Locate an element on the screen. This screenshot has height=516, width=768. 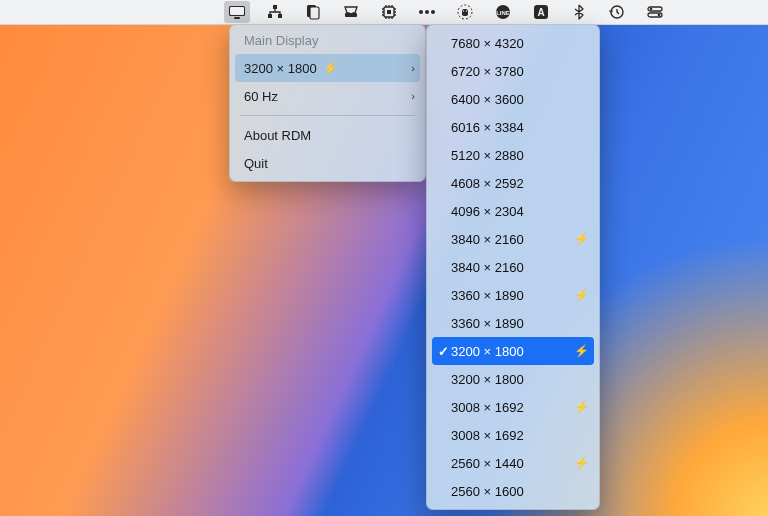
control-center-icon is located at coordinates (655, 12).